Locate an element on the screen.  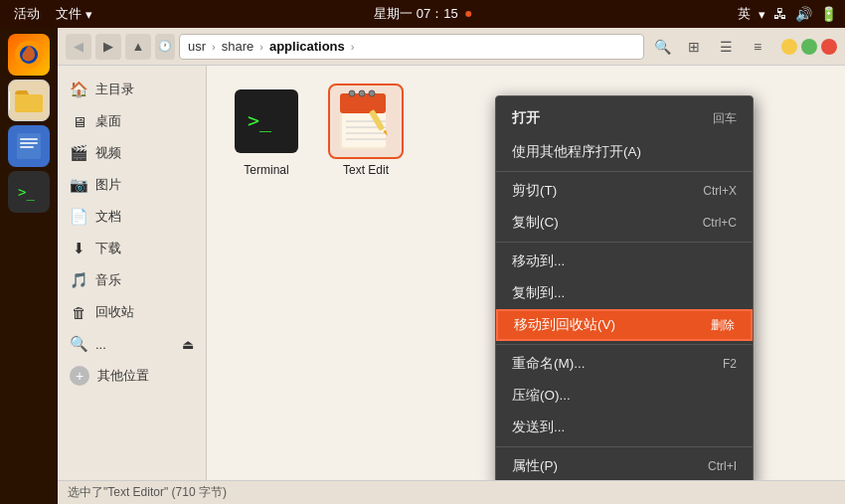
topbar-app-arrow: ▾ is located at coordinates (89, 14).